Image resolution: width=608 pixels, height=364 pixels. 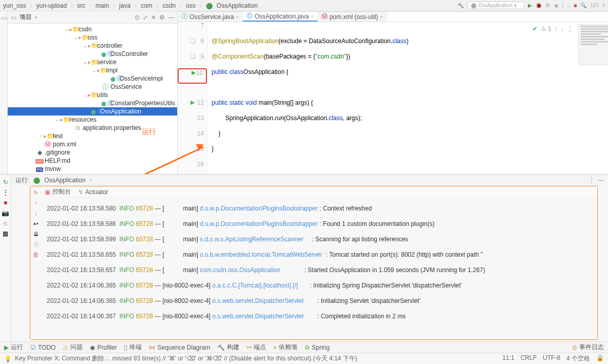 What do you see at coordinates (92, 103) in the screenshot?
I see `tree-row: ⬤ⒸConstantPropertiesUtils` at bounding box center [92, 103].